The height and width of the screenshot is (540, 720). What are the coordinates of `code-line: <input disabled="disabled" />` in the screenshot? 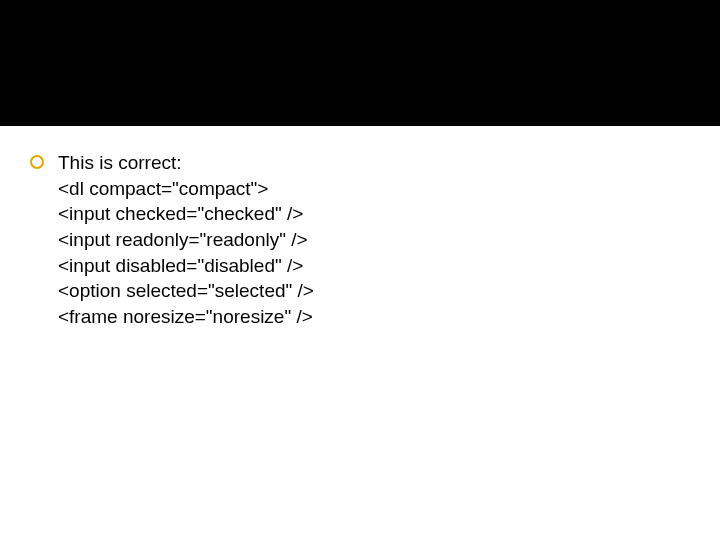 It's located at (374, 266).